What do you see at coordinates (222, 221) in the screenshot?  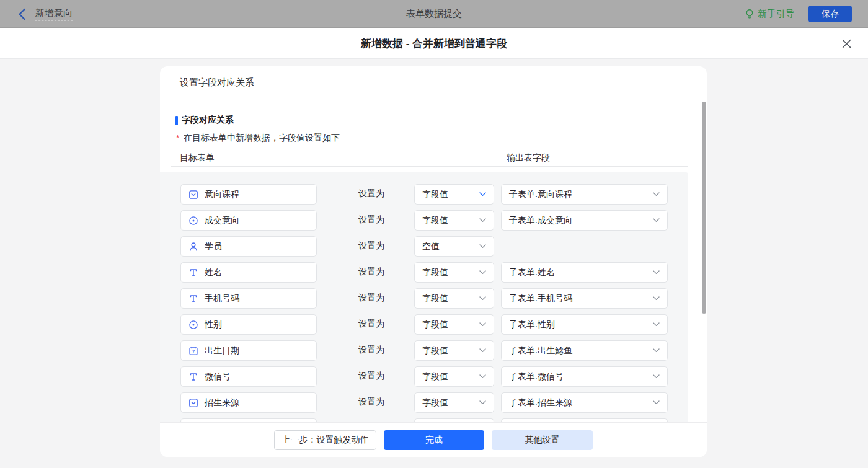 I see `target-field-label: 成交意向` at bounding box center [222, 221].